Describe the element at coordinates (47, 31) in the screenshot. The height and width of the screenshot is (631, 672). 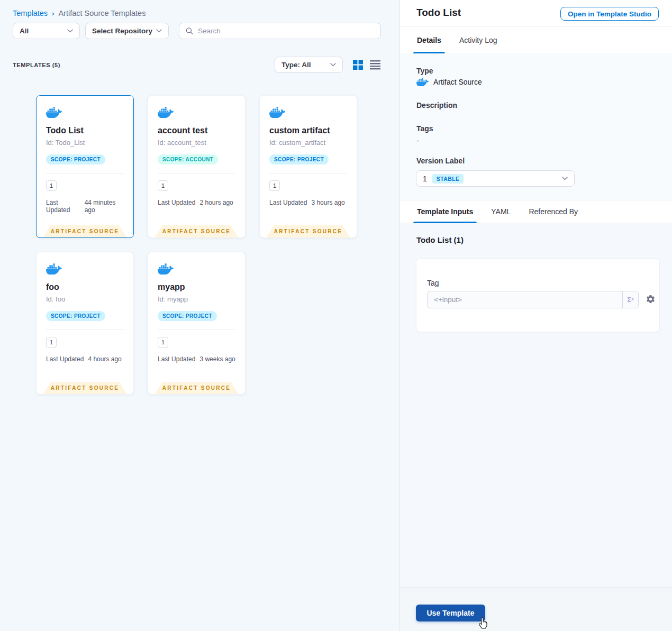
I see `scope-filter-dropdown: All` at that location.